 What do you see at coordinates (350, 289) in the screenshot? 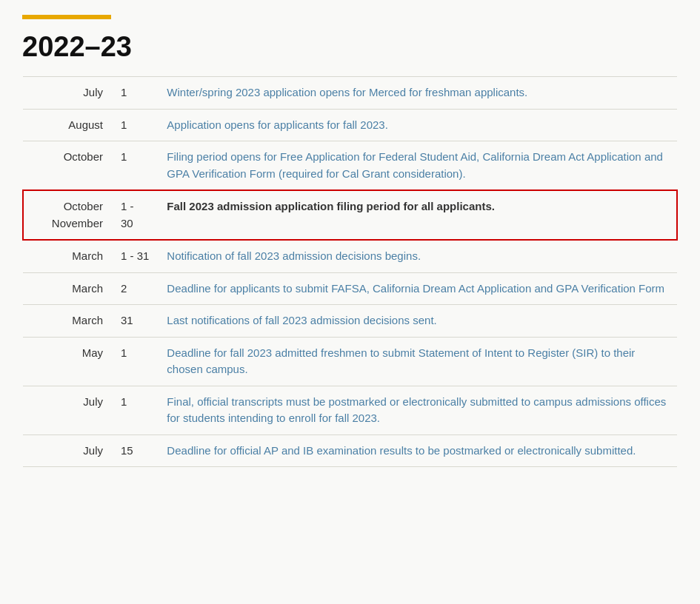
I see `table-row: March2Deadline for applicants to submit …` at bounding box center [350, 289].